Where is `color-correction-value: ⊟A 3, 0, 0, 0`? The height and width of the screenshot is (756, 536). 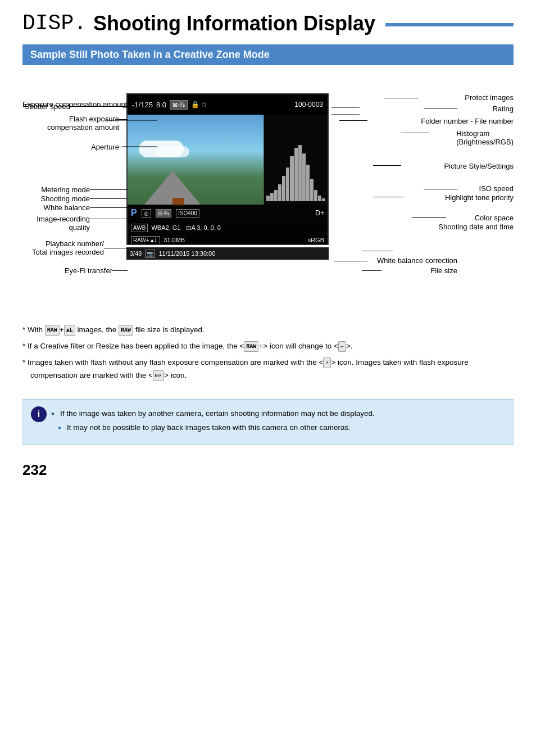
color-correction-value: ⊟A 3, 0, 0, 0 is located at coordinates (203, 228).